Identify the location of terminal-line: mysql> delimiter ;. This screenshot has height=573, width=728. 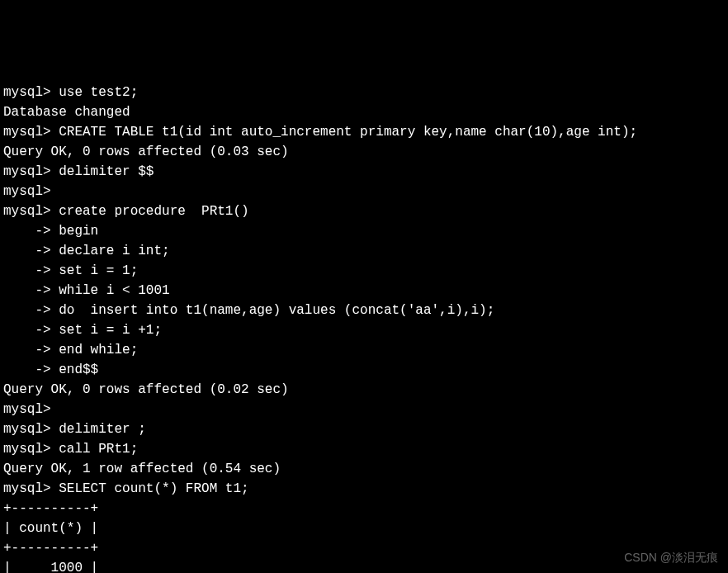
(364, 429).